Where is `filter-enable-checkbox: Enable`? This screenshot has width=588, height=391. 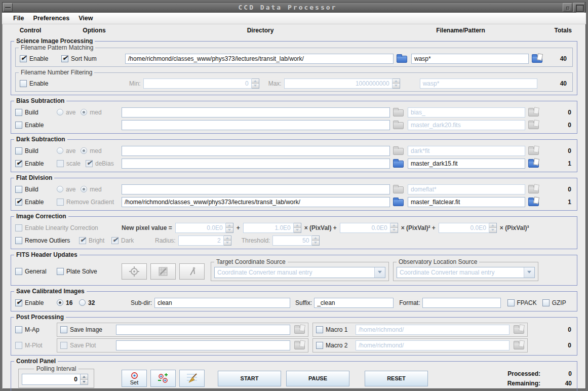
filter-enable-checkbox: Enable is located at coordinates (41, 84).